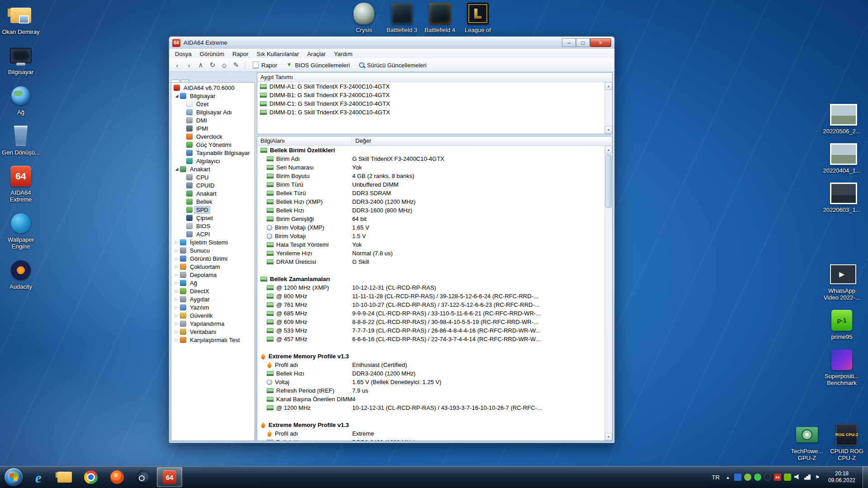 The image size is (868, 488). I want to click on desktop-icon: Wallpaper Engine, so click(21, 231).